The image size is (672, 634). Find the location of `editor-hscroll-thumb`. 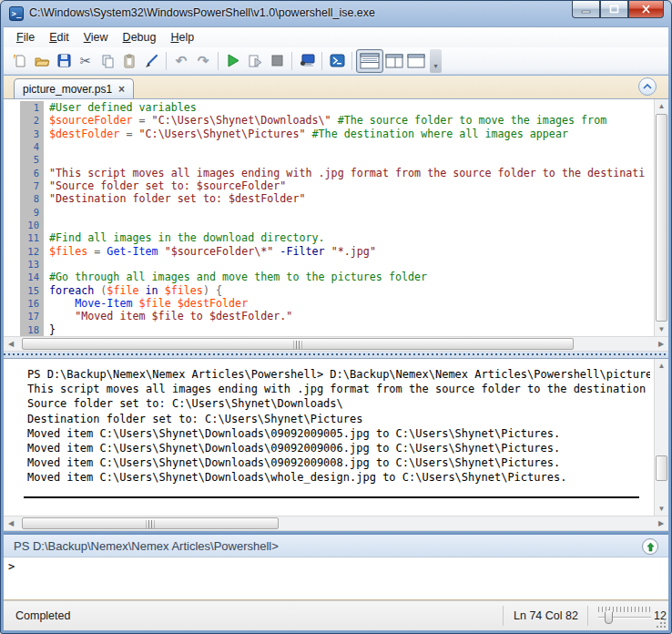

editor-hscroll-thumb is located at coordinates (298, 344).